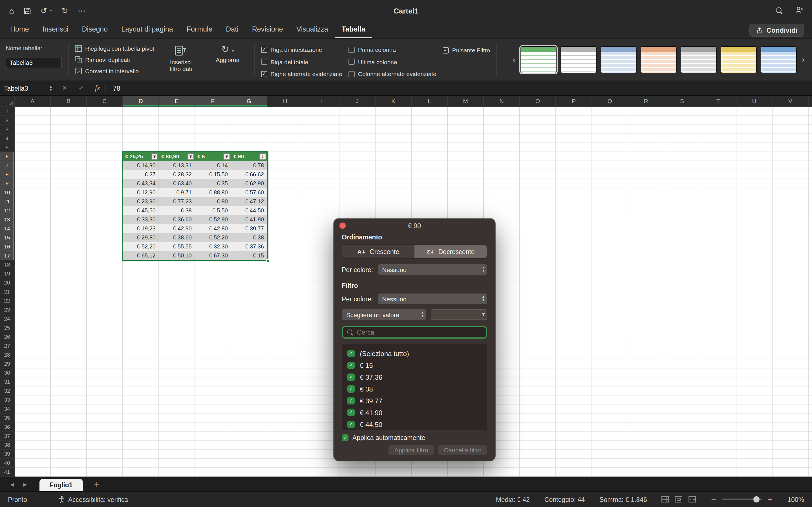 This screenshot has width=812, height=507. What do you see at coordinates (7, 184) in the screenshot?
I see `row-header-9: 9` at bounding box center [7, 184].